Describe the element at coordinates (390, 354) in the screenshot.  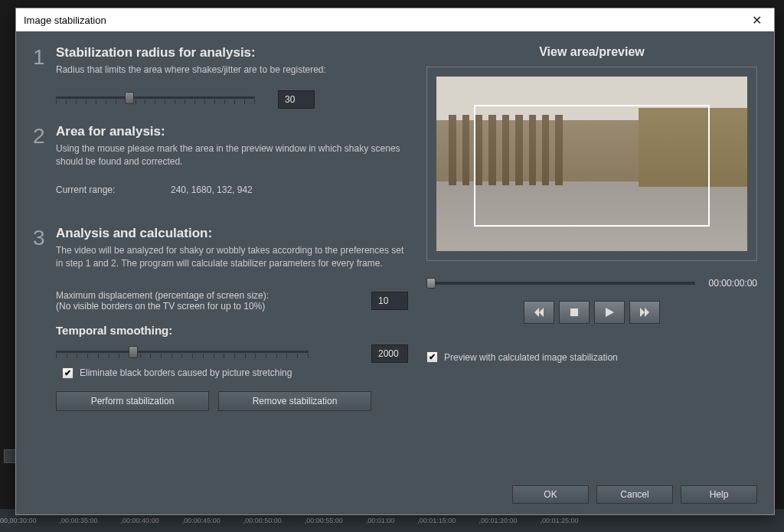
I see `smoothing-value: 2000` at that location.